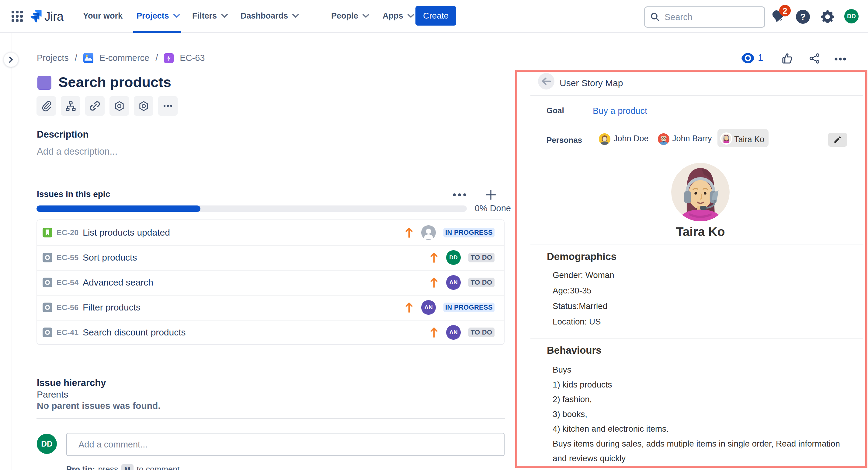 The image size is (868, 470). What do you see at coordinates (785, 11) in the screenshot?
I see `svg-text: 2` at bounding box center [785, 11].